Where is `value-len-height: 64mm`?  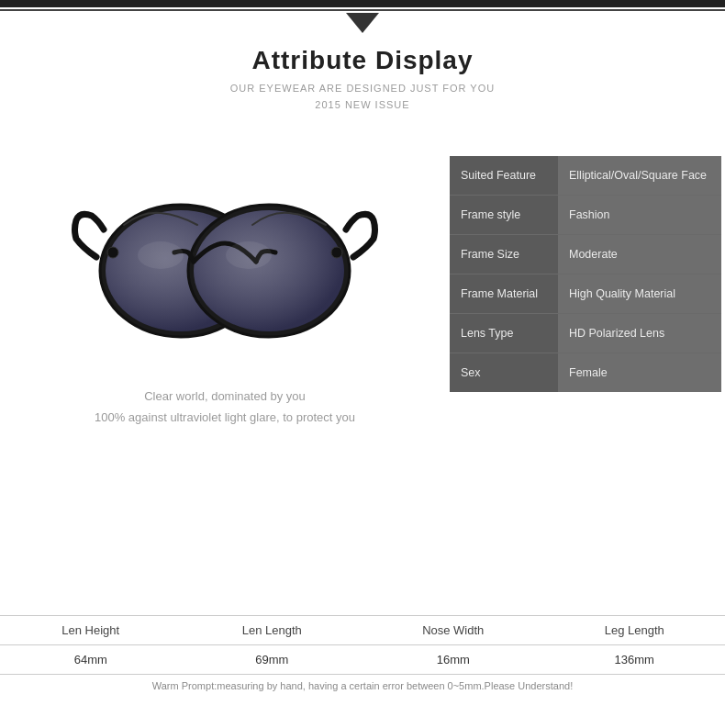
value-len-height: 64mm is located at coordinates (91, 659).